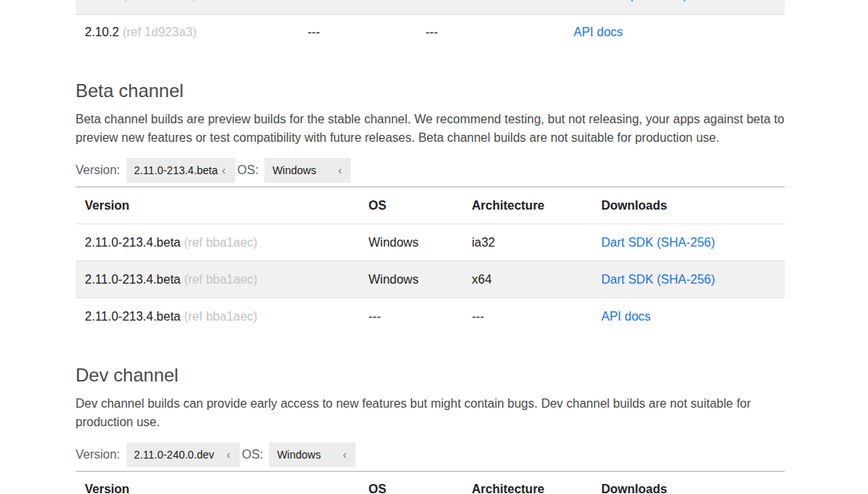 The width and height of the screenshot is (868, 494). What do you see at coordinates (430, 413) in the screenshot?
I see `dev-channel-description: Dev channel builds can provide early acc…` at bounding box center [430, 413].